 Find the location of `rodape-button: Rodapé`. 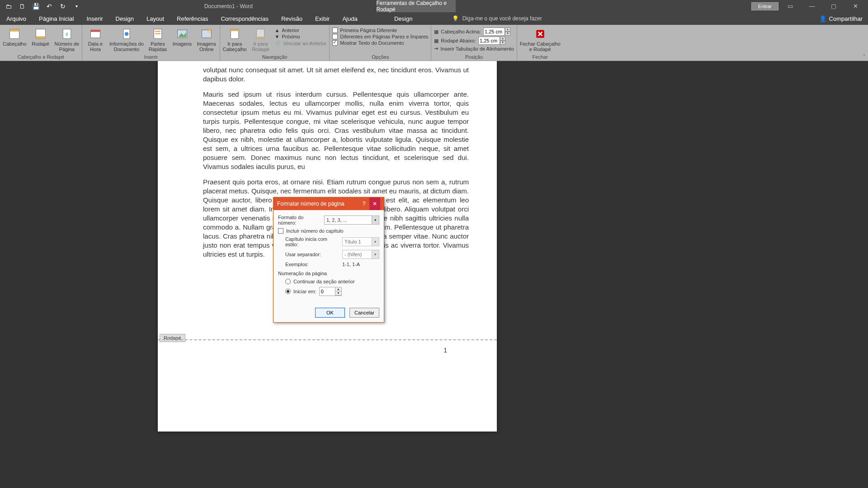

rodape-button: Rodapé is located at coordinates (41, 41).